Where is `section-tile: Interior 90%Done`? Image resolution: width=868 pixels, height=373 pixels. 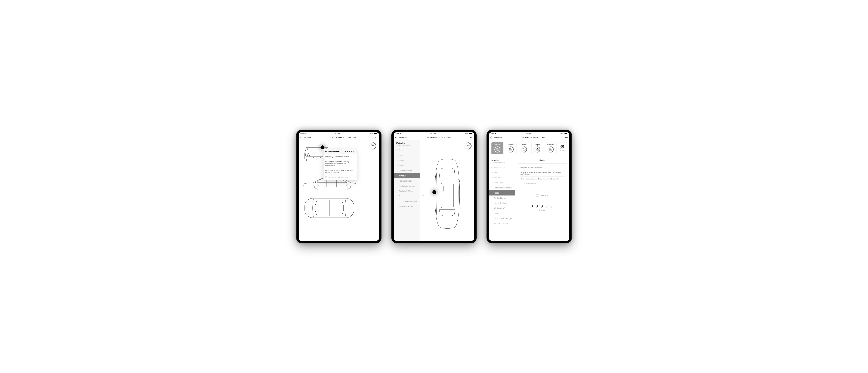 section-tile: Interior 90%Done is located at coordinates (497, 148).